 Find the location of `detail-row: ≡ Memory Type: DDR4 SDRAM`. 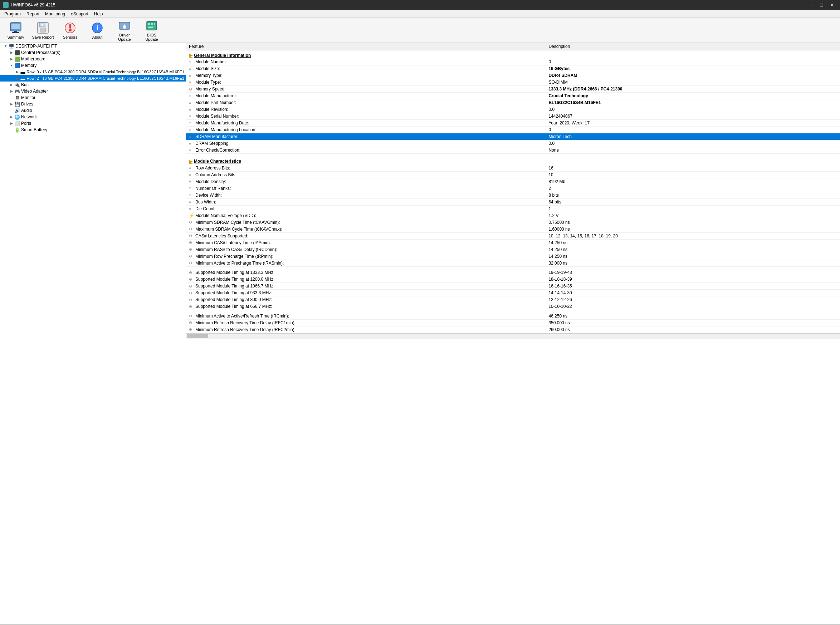

detail-row: ≡ Memory Type: DDR4 SDRAM is located at coordinates (513, 76).